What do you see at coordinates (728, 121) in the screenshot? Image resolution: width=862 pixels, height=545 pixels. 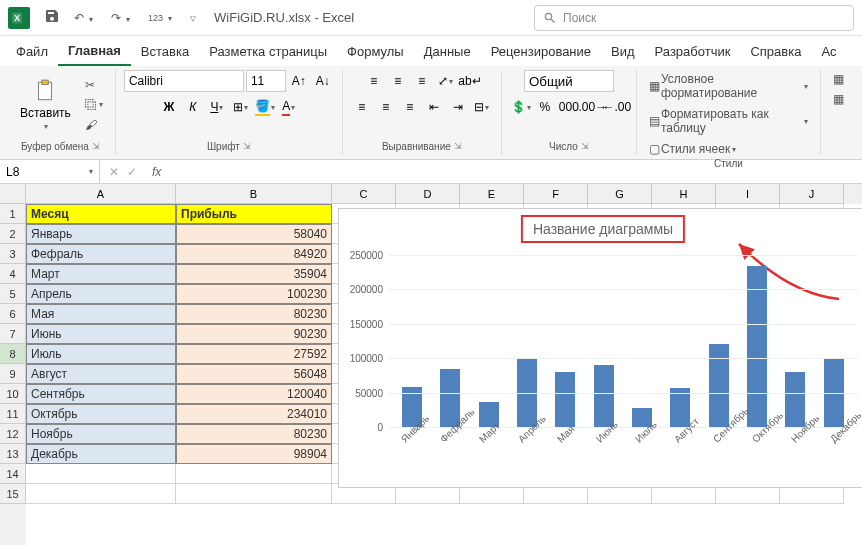 I see `format-as-table-button: ▤ Форматировать как таблицу▾` at bounding box center [728, 121].